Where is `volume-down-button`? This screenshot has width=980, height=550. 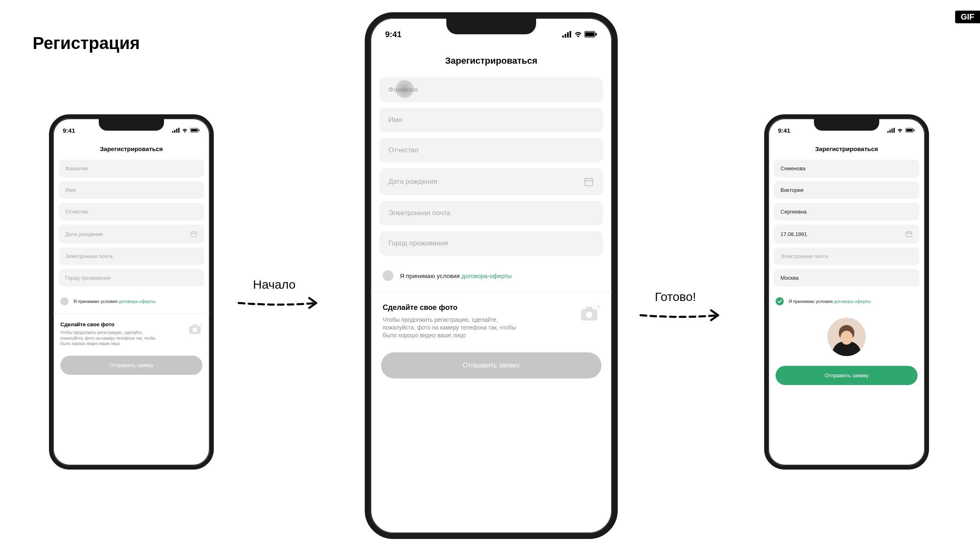 volume-down-button is located at coordinates (617, 179).